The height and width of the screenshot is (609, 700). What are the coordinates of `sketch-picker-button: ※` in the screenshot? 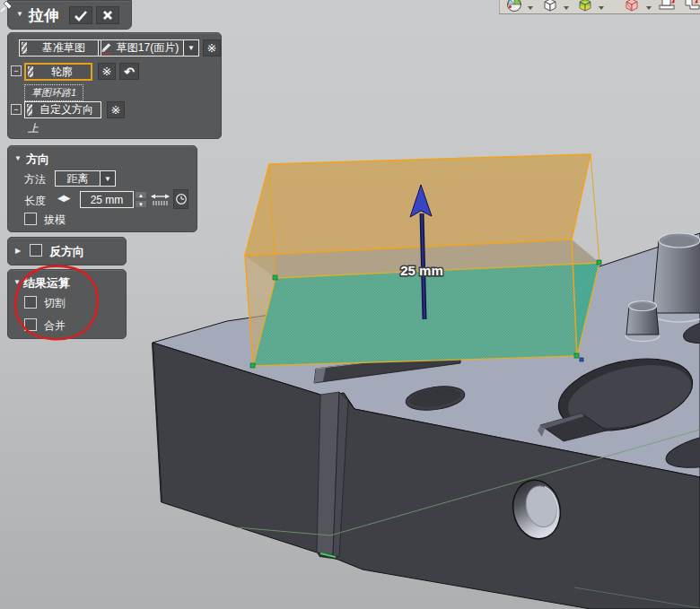 It's located at (212, 48).